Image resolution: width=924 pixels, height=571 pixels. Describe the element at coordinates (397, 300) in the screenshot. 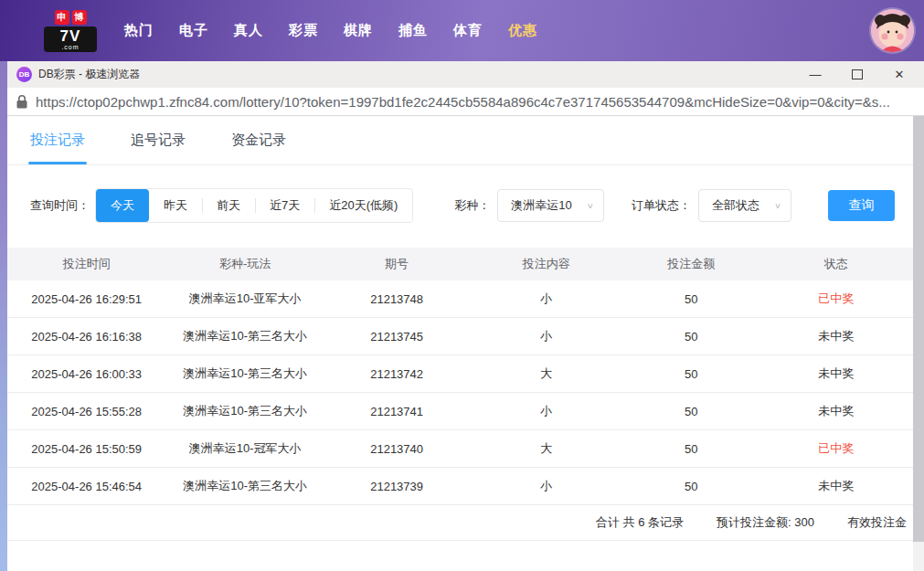

I see `cell-issue: 21213748` at that location.